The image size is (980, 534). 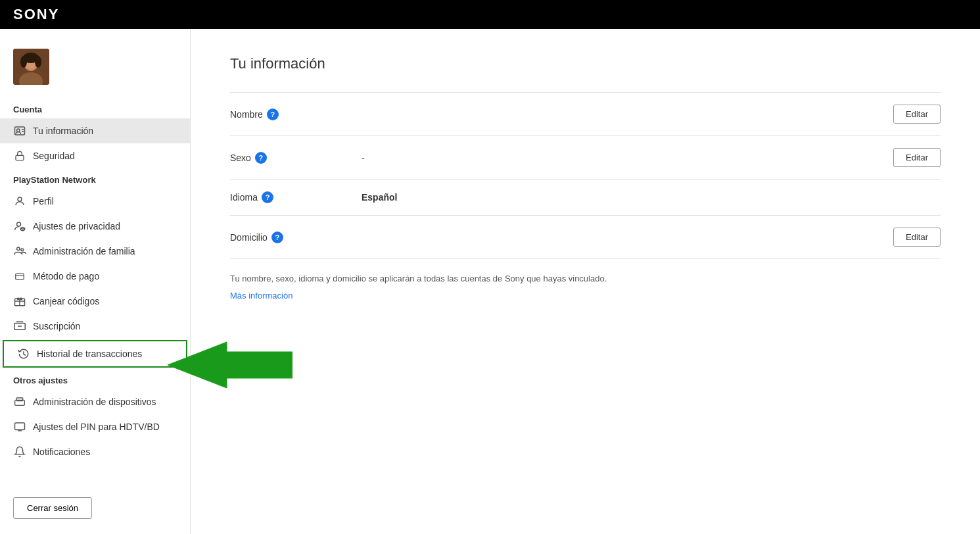 I want to click on sidebar-item-seguridad-label: Seguridad, so click(x=54, y=156).